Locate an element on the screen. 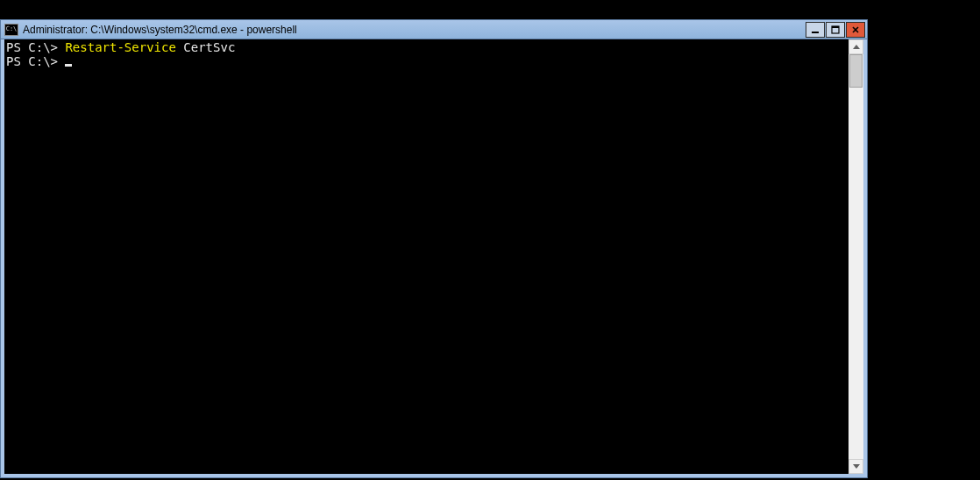  terminal-line: PS C:\> is located at coordinates (426, 61).